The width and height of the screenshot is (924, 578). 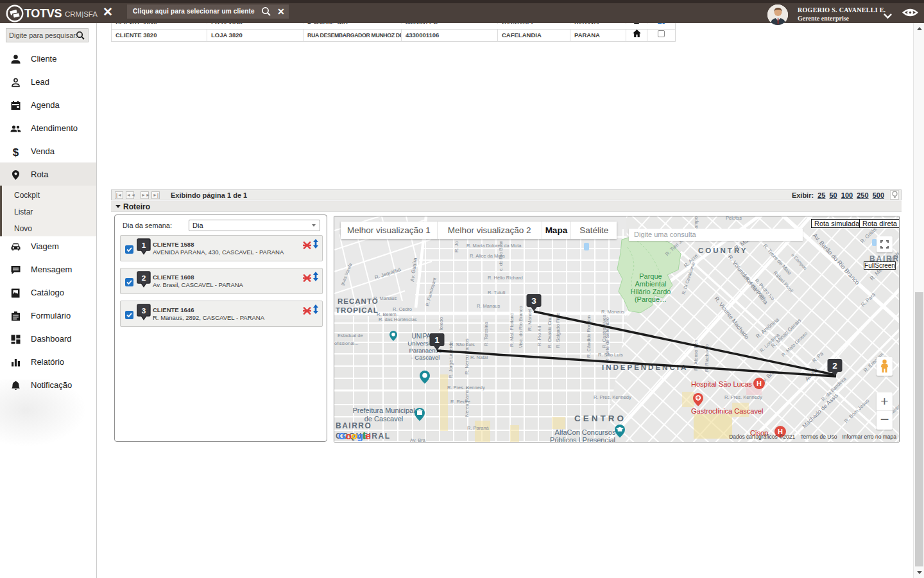 I want to click on svg-text: AlfaCon Concursos, so click(x=585, y=432).